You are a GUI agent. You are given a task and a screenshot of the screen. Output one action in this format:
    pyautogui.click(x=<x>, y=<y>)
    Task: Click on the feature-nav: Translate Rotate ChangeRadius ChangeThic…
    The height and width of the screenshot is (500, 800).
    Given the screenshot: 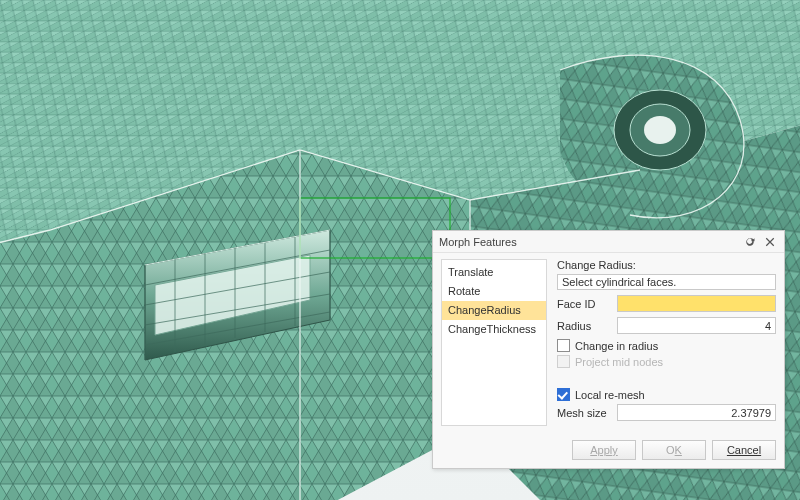 What is the action you would take?
    pyautogui.click(x=494, y=342)
    